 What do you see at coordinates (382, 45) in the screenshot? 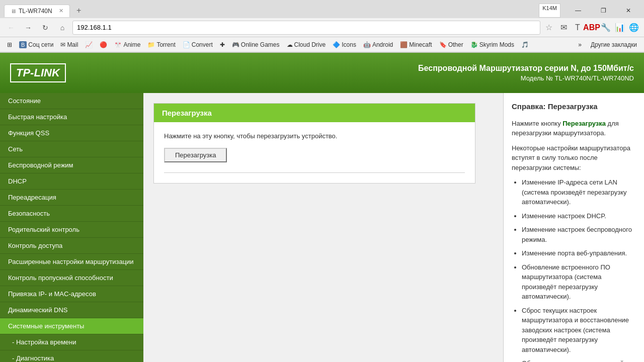
I see `bookmark-android-label: Android` at bounding box center [382, 45].